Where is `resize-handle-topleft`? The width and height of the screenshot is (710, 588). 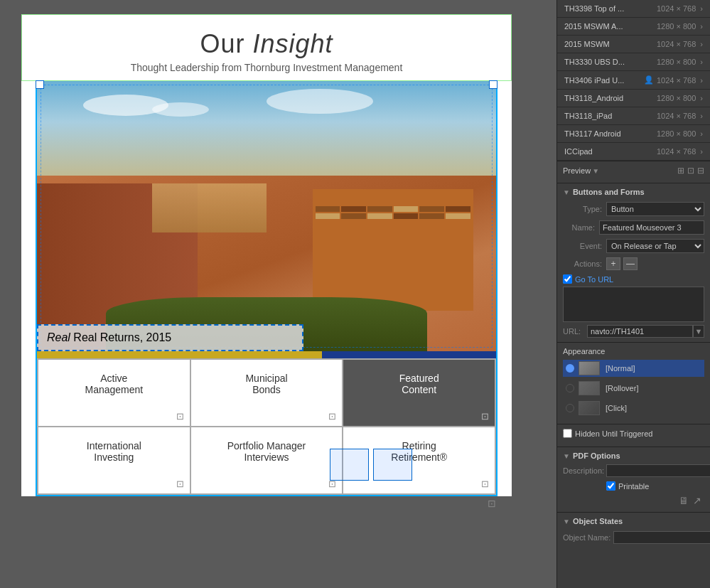
resize-handle-topleft is located at coordinates (40, 85).